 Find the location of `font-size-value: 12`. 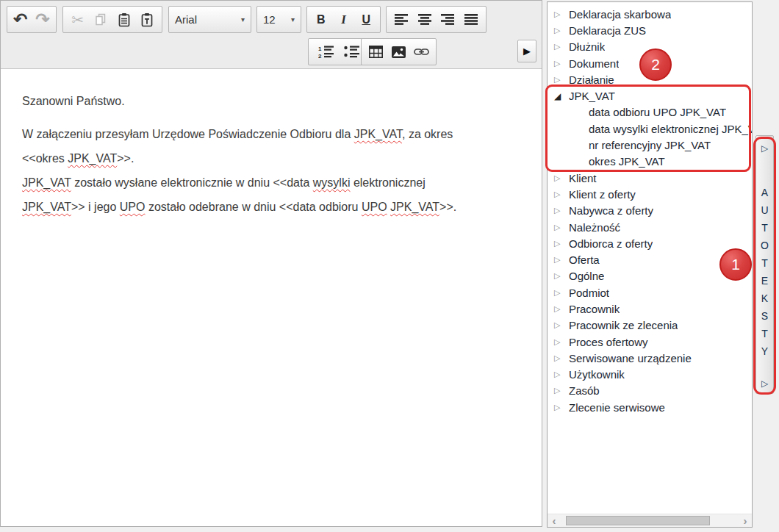

font-size-value: 12 is located at coordinates (276, 19).